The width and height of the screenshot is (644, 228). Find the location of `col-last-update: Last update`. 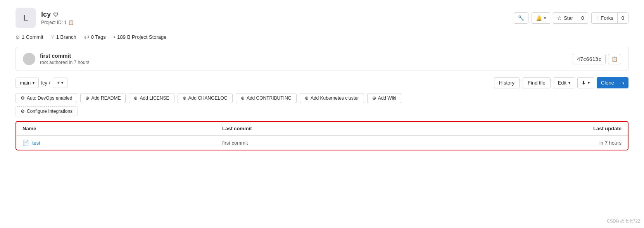

col-last-update: Last update is located at coordinates (572, 129).